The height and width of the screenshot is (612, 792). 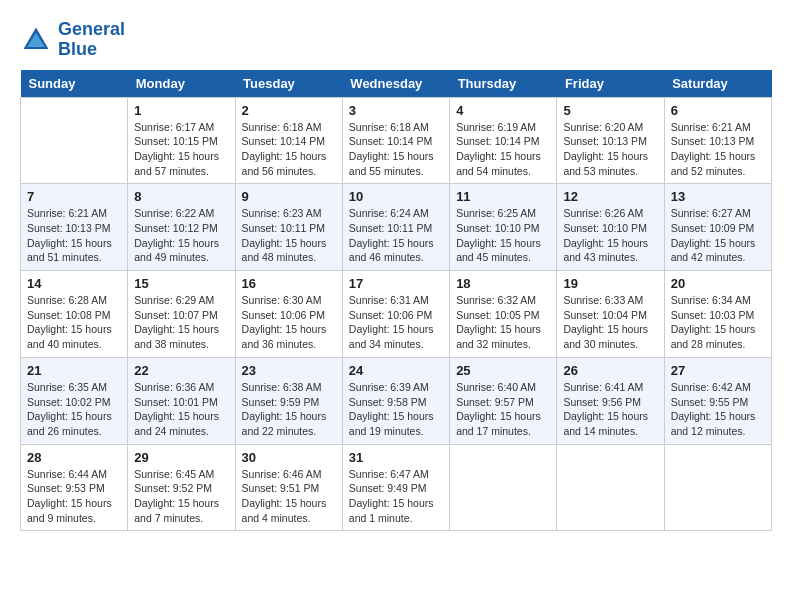 What do you see at coordinates (718, 84) in the screenshot?
I see `weekday-header-saturday: Saturday` at bounding box center [718, 84].